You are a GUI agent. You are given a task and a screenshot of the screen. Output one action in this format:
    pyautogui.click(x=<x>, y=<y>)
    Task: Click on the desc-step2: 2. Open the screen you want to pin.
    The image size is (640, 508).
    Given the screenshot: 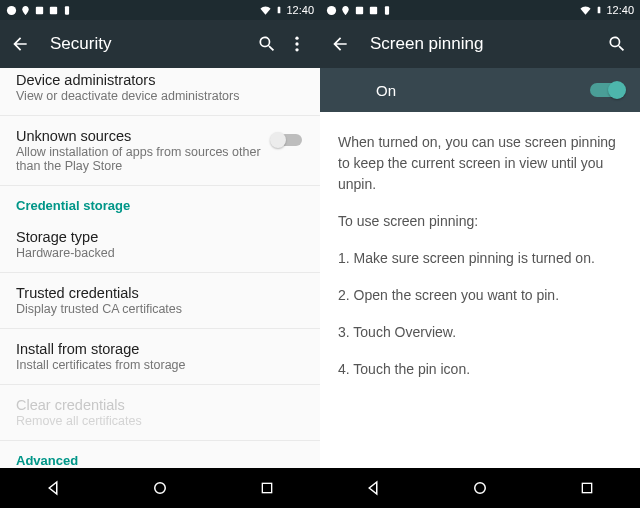 What is the action you would take?
    pyautogui.click(x=480, y=296)
    